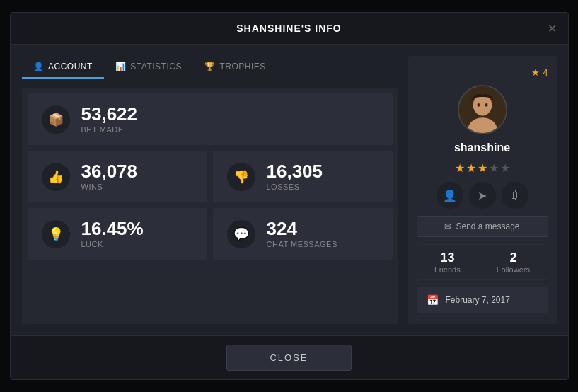 The width and height of the screenshot is (578, 392). Describe the element at coordinates (241, 234) in the screenshot. I see `chat-messages-icon: 💬` at that location.